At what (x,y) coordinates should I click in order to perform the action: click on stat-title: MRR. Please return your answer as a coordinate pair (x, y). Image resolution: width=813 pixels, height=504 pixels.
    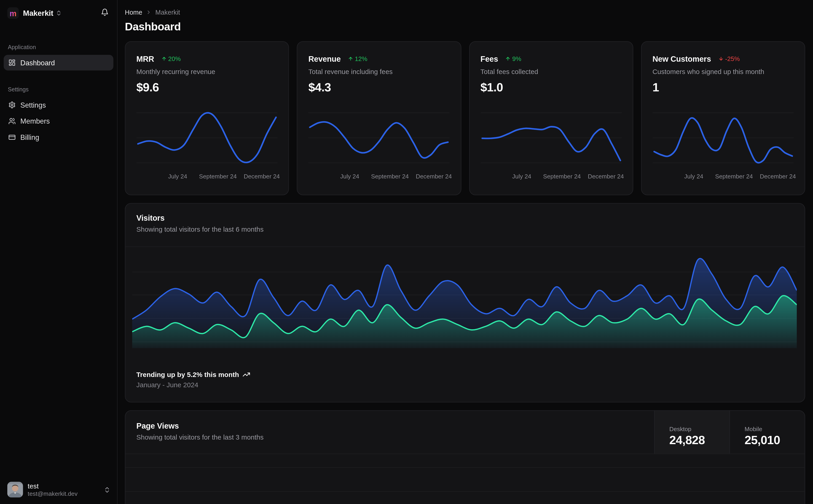
    Looking at the image, I should click on (145, 59).